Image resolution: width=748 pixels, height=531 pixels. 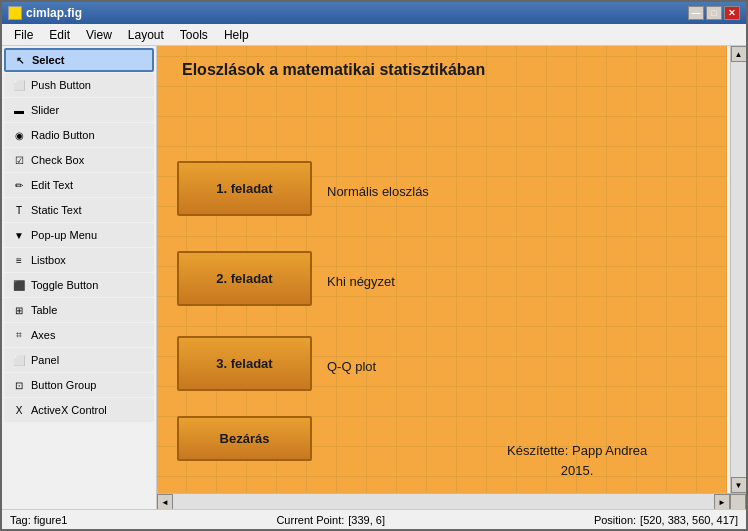 I want to click on check-box-label: Check Box, so click(x=58, y=160).